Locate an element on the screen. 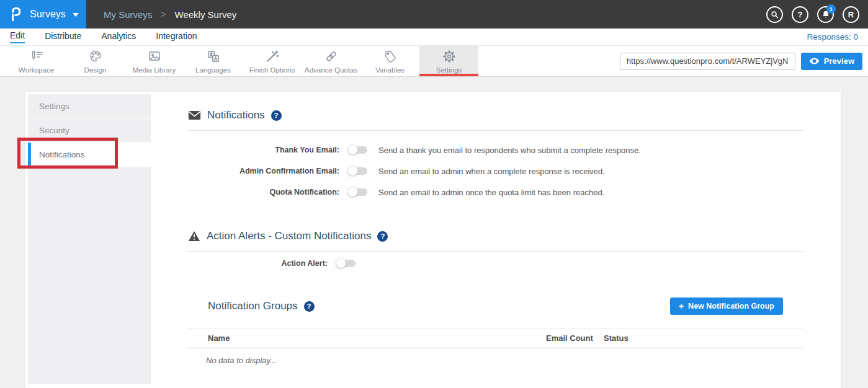 Image resolution: width=868 pixels, height=388 pixels. empty-table-message: No data to display... is located at coordinates (505, 361).